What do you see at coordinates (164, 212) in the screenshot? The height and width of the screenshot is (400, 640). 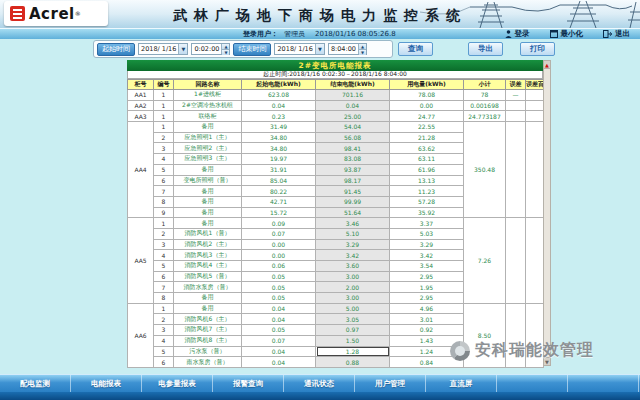 I see `row-number-cell: 9` at bounding box center [164, 212].